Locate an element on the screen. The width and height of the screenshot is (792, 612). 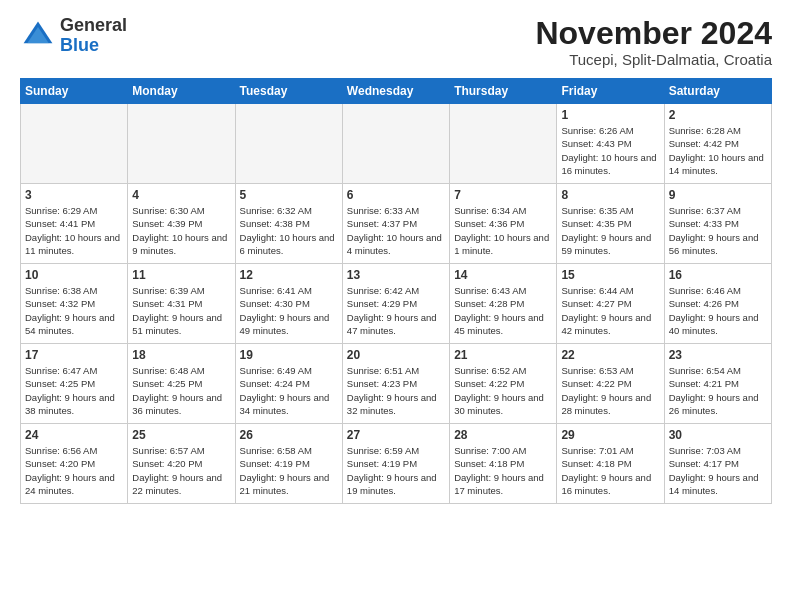
logo-text: General Blue is located at coordinates (94, 36).